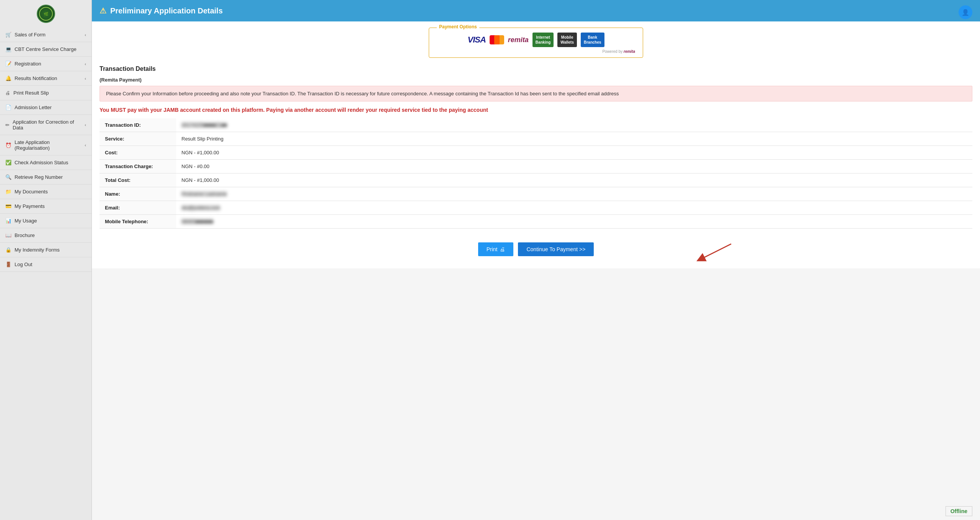 The height and width of the screenshot is (520, 980). I want to click on sidebar-item-my-payments: 💳 My Payments, so click(46, 206).